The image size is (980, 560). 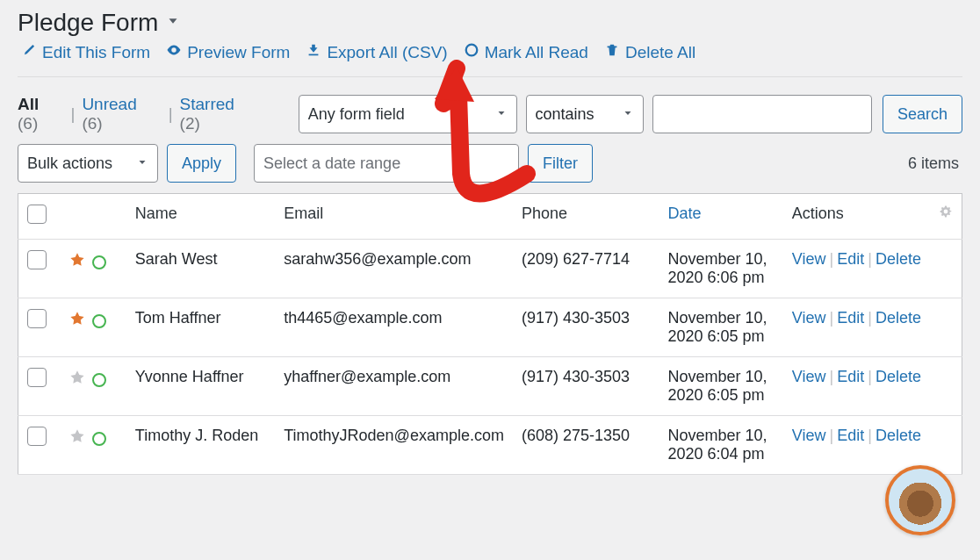 I want to click on cell-name: Sarah West, so click(x=200, y=269).